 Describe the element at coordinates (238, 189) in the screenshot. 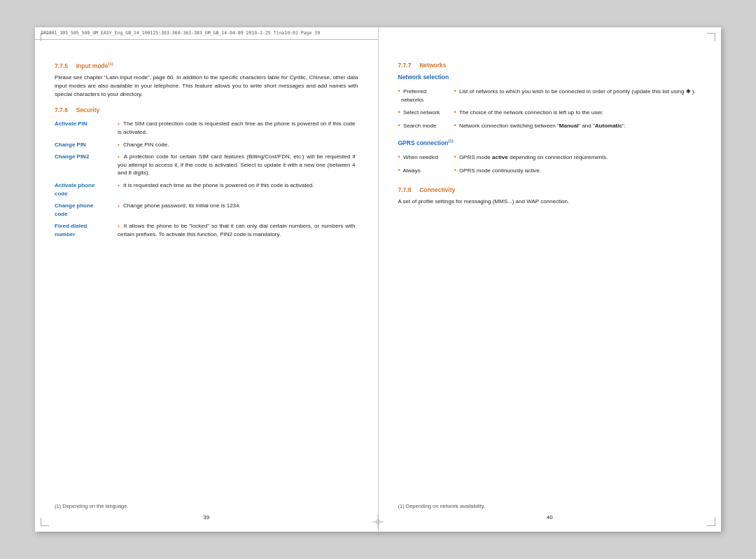

I see `row-text-activate-phone: • It is requested each time as the phone…` at that location.